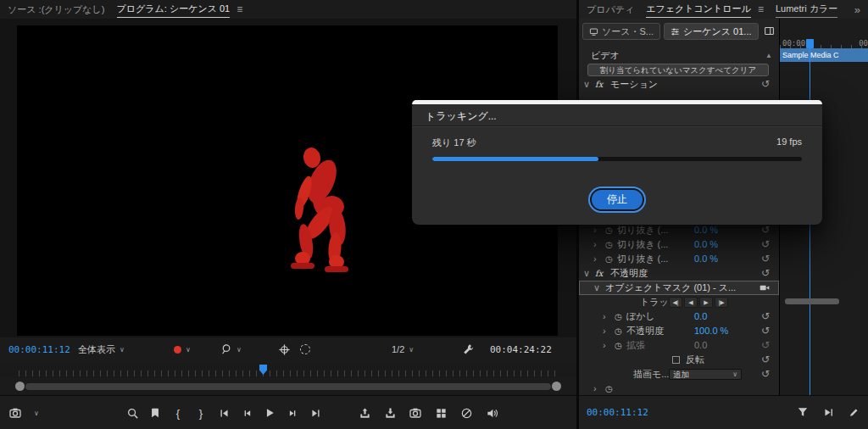 The width and height of the screenshot is (868, 429). What do you see at coordinates (174, 9) in the screenshot?
I see `tab-program: プログラム: シーケンス 01` at bounding box center [174, 9].